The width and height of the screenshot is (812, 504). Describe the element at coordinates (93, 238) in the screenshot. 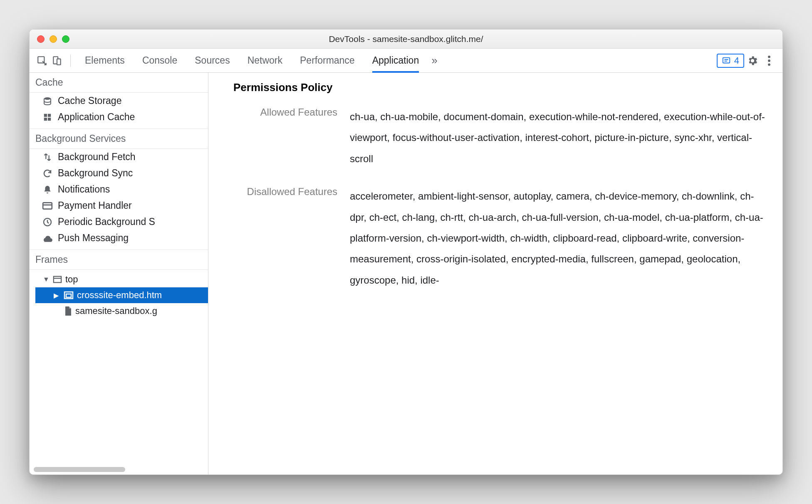

I see `sidebar-item-label: Push Messaging` at that location.